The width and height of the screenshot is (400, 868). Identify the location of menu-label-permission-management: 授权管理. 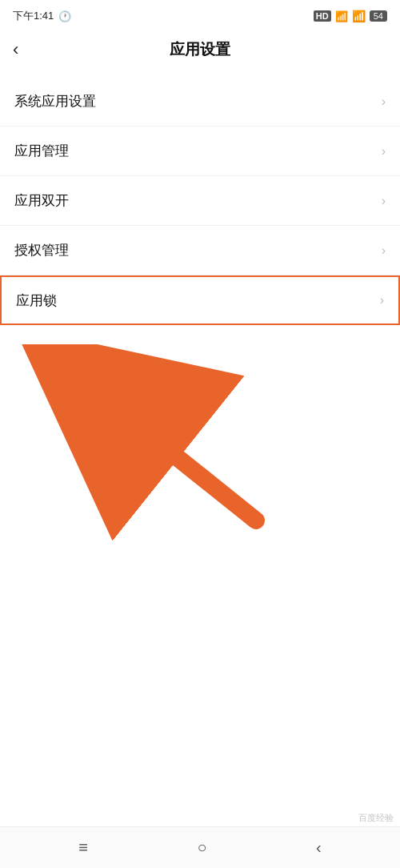
(42, 250).